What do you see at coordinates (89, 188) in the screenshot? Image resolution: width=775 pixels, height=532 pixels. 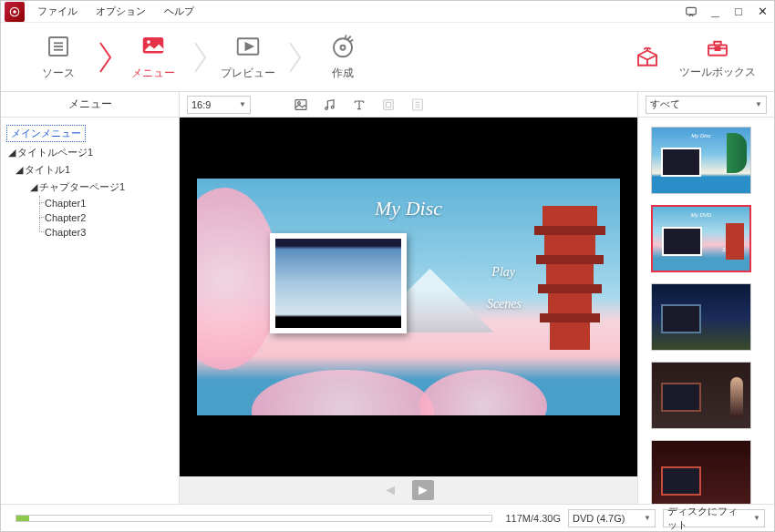 I see `tree-chapter-page: ◢チャプターページ1` at bounding box center [89, 188].